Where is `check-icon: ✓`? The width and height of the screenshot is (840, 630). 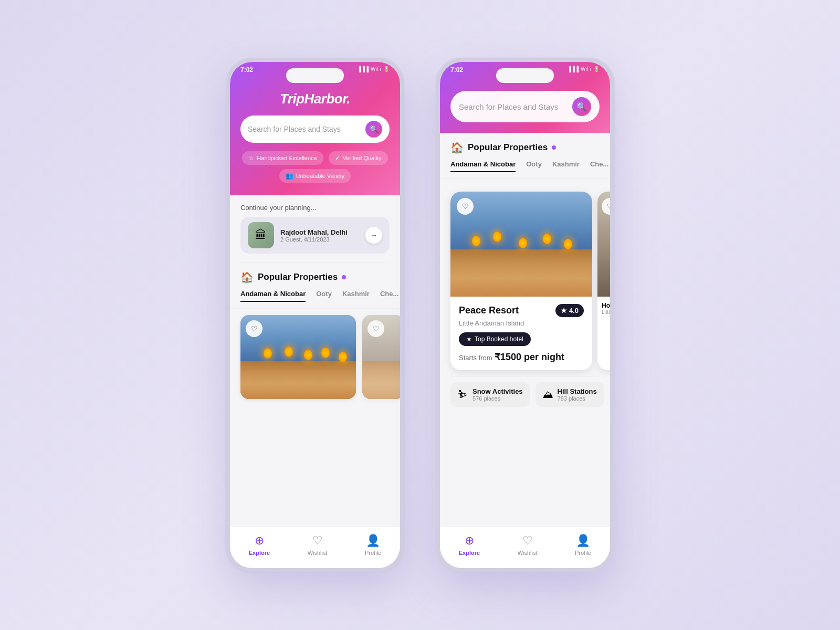
check-icon: ✓ is located at coordinates (338, 158).